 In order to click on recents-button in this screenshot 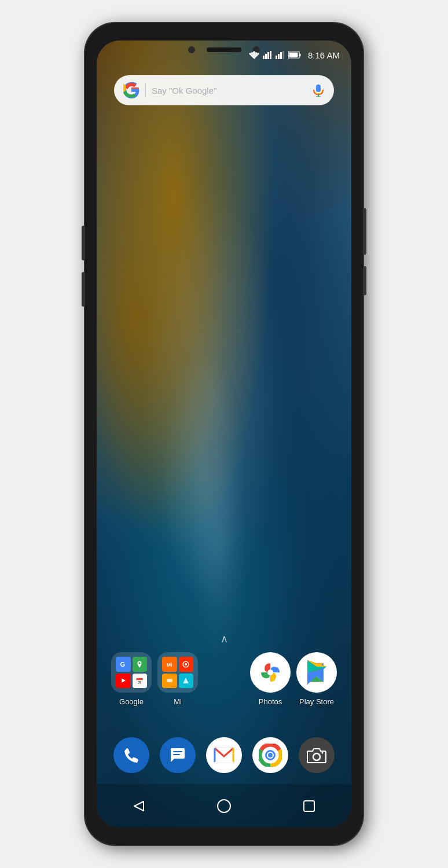, I will do `click(309, 806)`.